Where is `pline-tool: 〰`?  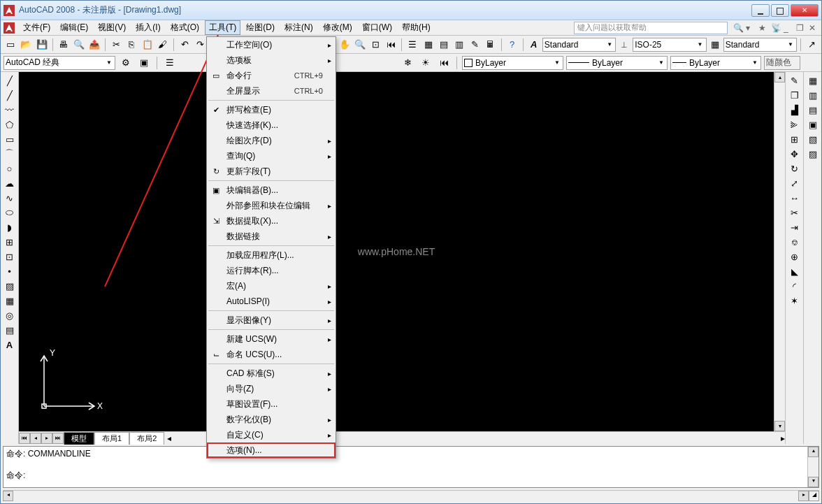
pline-tool: 〰 is located at coordinates (10, 110).